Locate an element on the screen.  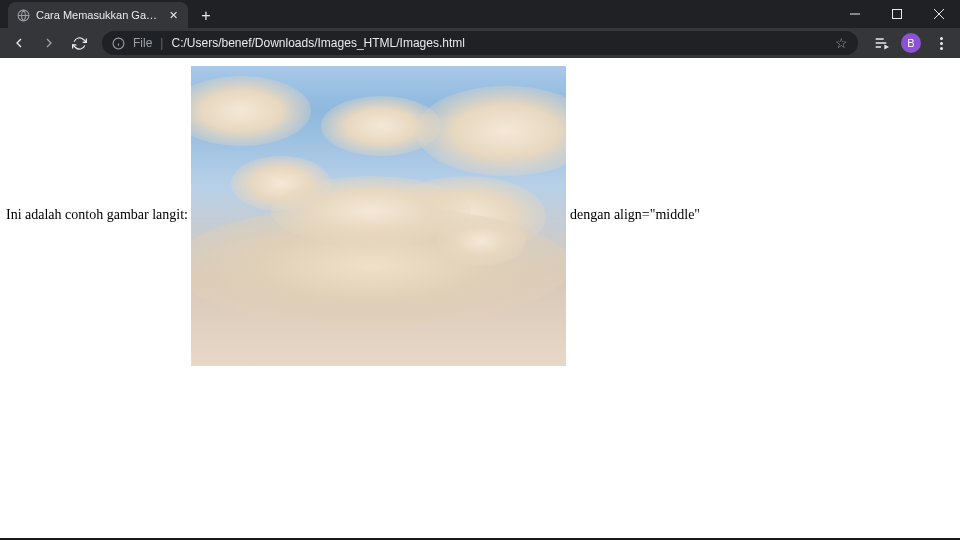
text-after-image: dengan align="middle" is located at coordinates (633, 214).